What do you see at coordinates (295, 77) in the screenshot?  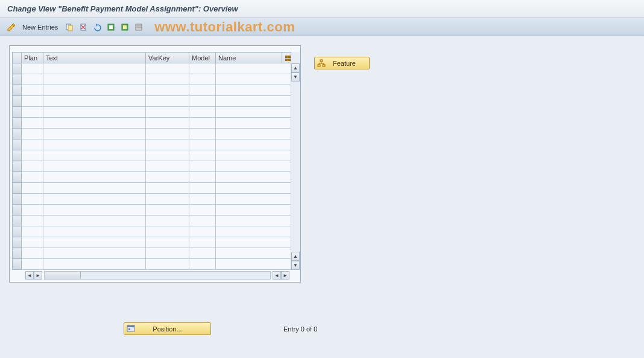 I see `scroll-page-up-icon: ▼` at bounding box center [295, 77].